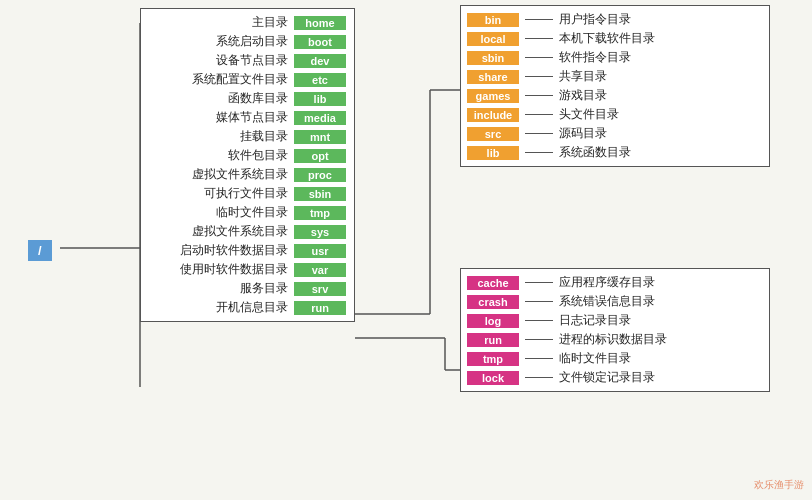 This screenshot has height=500, width=812. What do you see at coordinates (248, 156) in the screenshot?
I see `dir-row-opt: 软件包目录 opt` at bounding box center [248, 156].